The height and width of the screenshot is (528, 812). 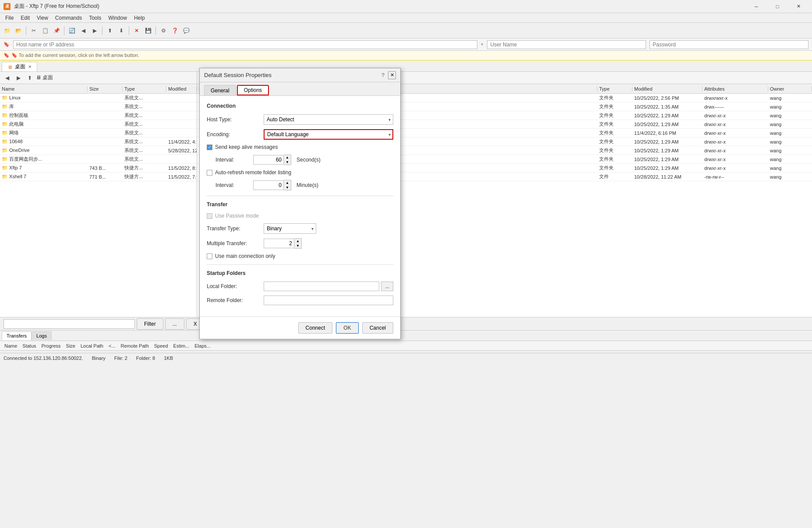 What do you see at coordinates (667, 89) in the screenshot?
I see `right-col-modified: Modified` at bounding box center [667, 89].